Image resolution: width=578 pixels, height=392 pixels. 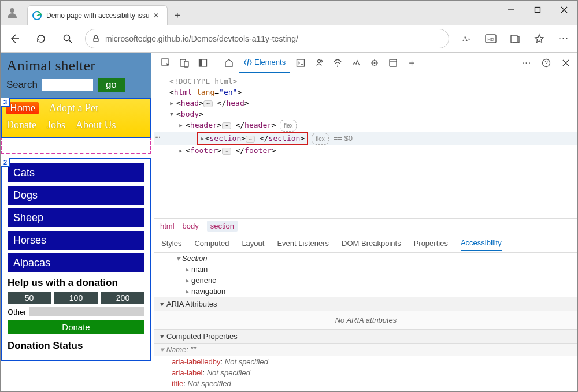 I want to click on favorite-icon, so click(x=539, y=39).